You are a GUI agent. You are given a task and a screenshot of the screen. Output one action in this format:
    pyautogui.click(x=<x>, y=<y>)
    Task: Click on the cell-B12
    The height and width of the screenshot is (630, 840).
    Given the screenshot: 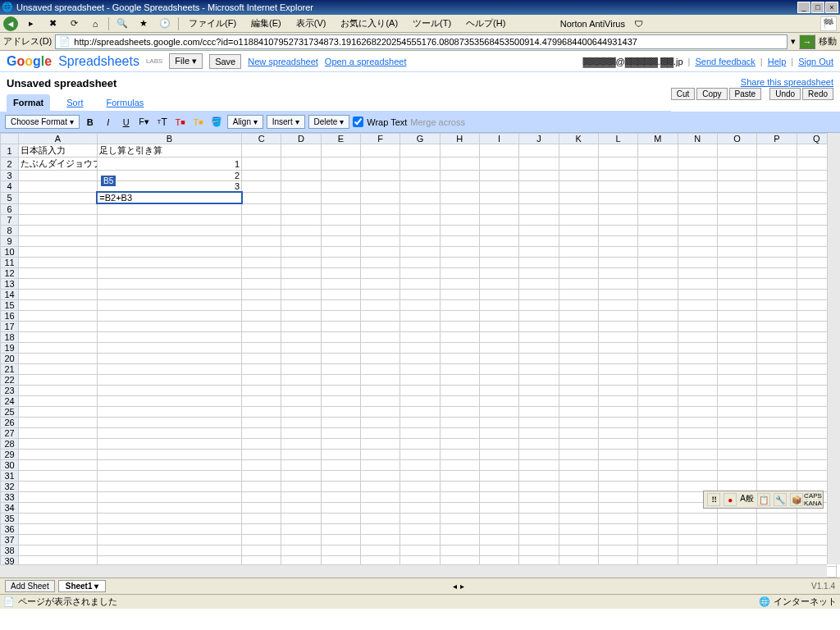 What is the action you would take?
    pyautogui.click(x=169, y=272)
    